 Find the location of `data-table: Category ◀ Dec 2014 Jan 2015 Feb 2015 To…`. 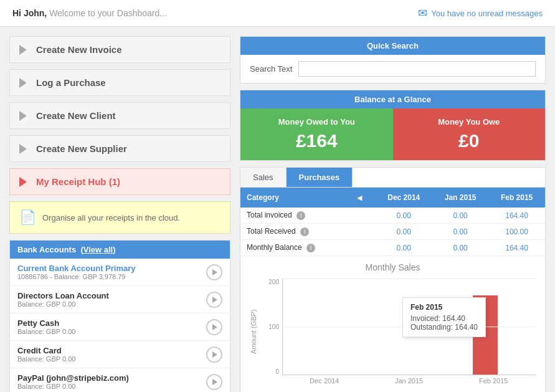

data-table: Category ◀ Dec 2014 Jan 2015 Feb 2015 To… is located at coordinates (392, 222).